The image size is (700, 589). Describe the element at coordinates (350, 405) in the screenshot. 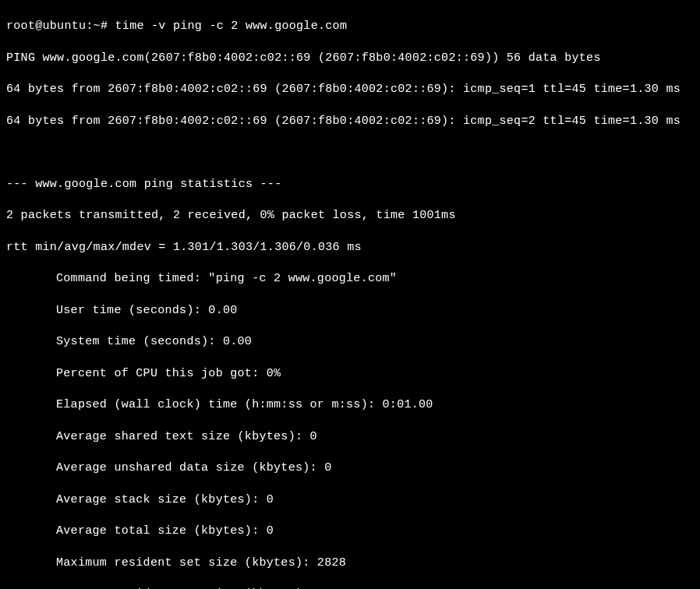

I see `time-elapsed: Elapsed (wall clock) time (h:mm:ss or m:…` at that location.